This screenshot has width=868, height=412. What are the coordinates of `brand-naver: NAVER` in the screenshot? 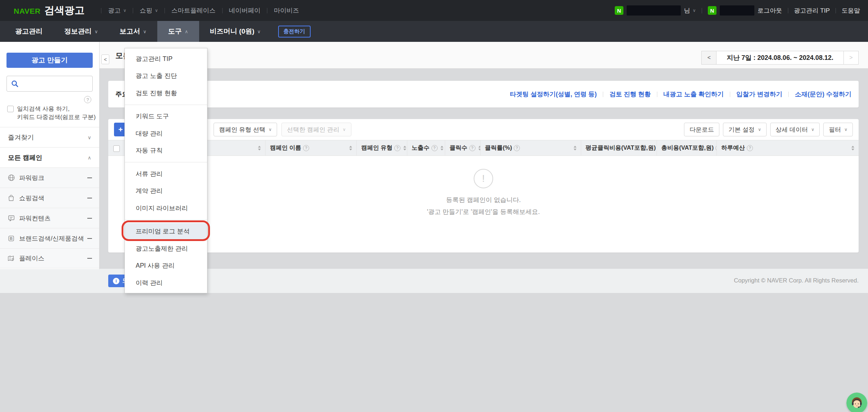 It's located at (27, 11).